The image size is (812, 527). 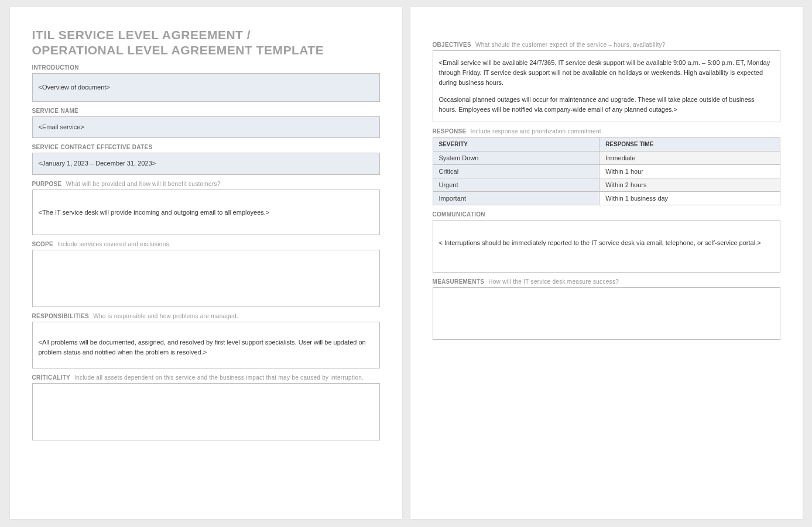 I want to click on objectives-hint: What should the customer expect of the s…, so click(x=570, y=44).